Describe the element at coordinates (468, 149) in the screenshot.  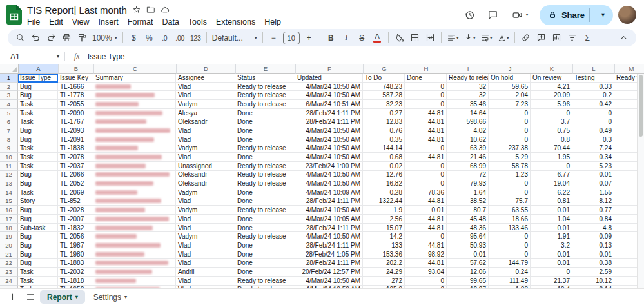
I see `cell: 63.39` at that location.